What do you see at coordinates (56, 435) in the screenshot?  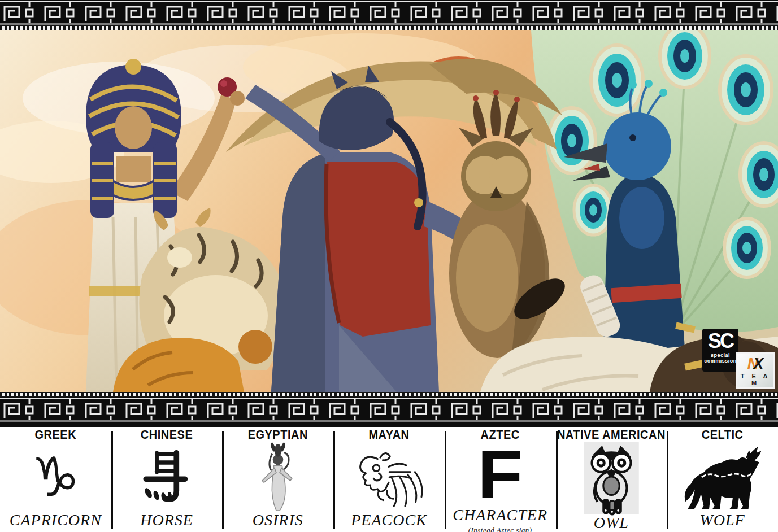 I see `culture-label: GREEK` at bounding box center [56, 435].